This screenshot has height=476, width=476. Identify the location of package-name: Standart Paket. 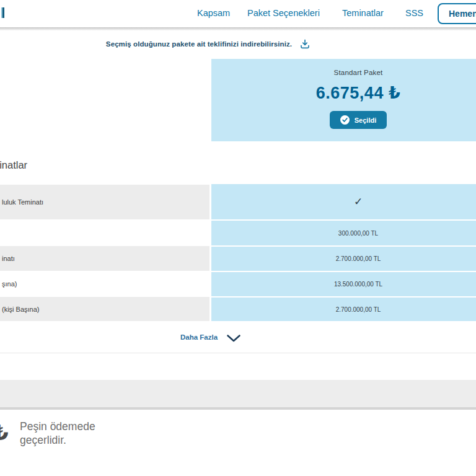
(358, 73).